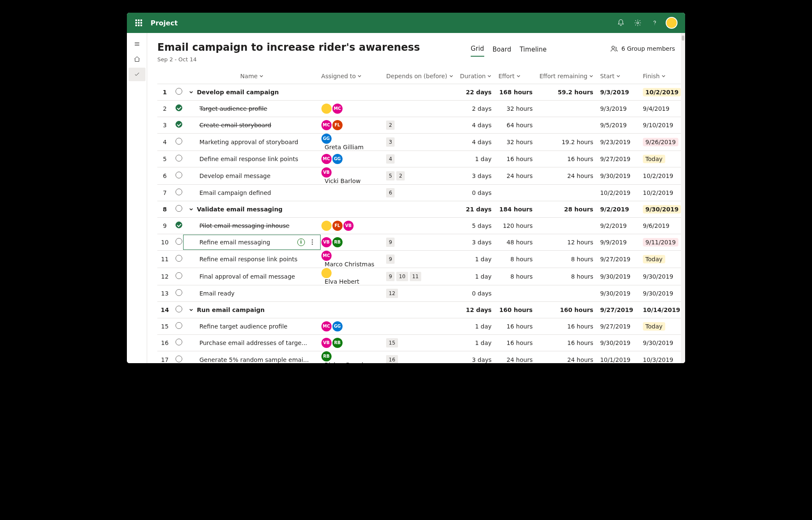 Image resolution: width=812 pixels, height=520 pixels. What do you see at coordinates (476, 209) in the screenshot?
I see `duration-cell: 21 days` at bounding box center [476, 209].